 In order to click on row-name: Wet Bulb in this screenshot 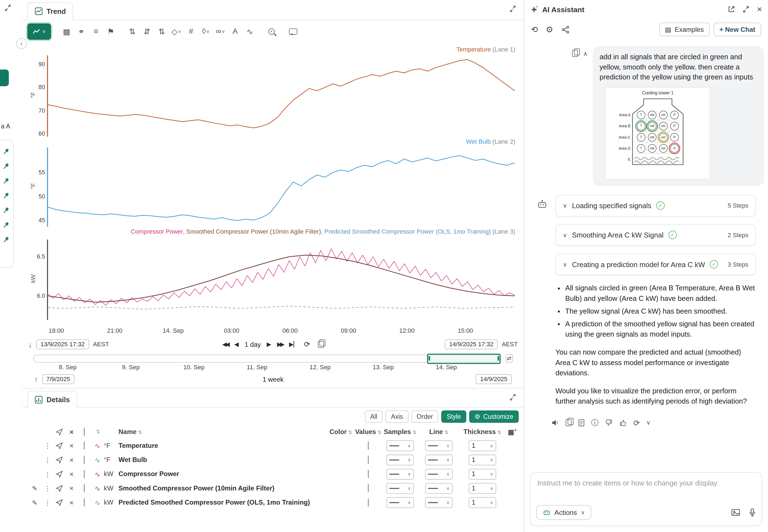, I will do `click(223, 460)`.